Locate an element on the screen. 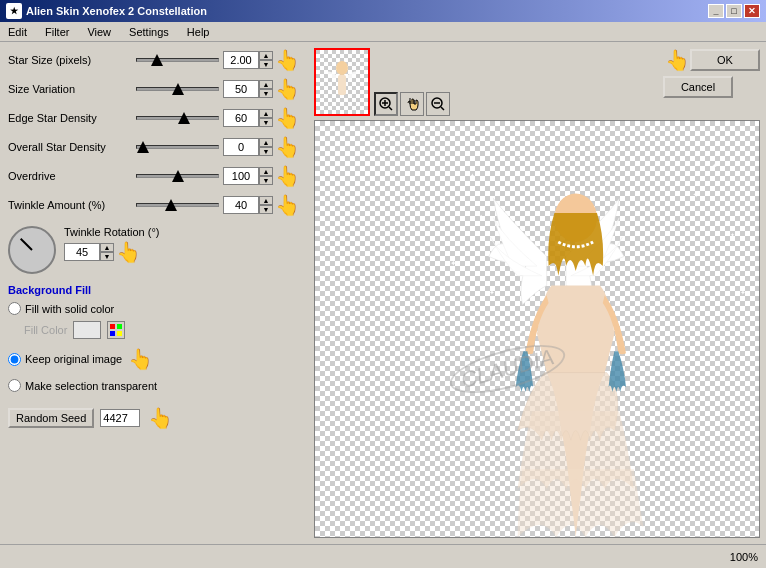 Image resolution: width=766 pixels, height=568 pixels. minimize-button: _ is located at coordinates (716, 11).